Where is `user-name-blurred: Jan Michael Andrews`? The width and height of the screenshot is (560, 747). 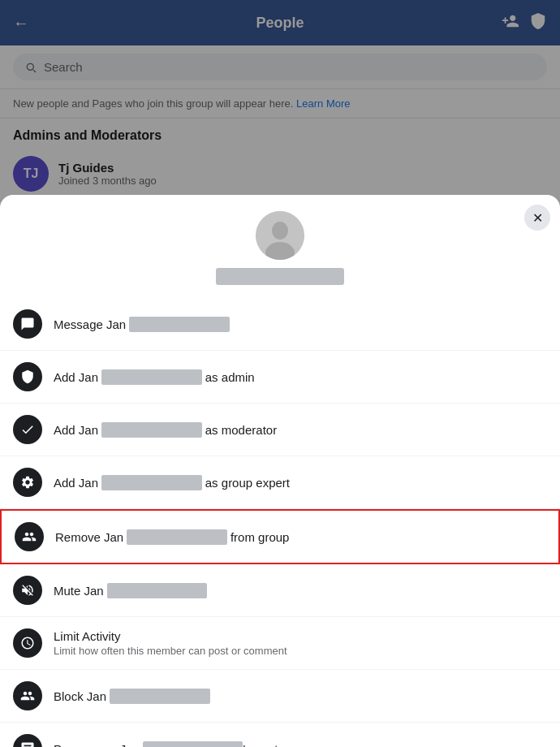
user-name-blurred: Jan Michael Andrews is located at coordinates (280, 276).